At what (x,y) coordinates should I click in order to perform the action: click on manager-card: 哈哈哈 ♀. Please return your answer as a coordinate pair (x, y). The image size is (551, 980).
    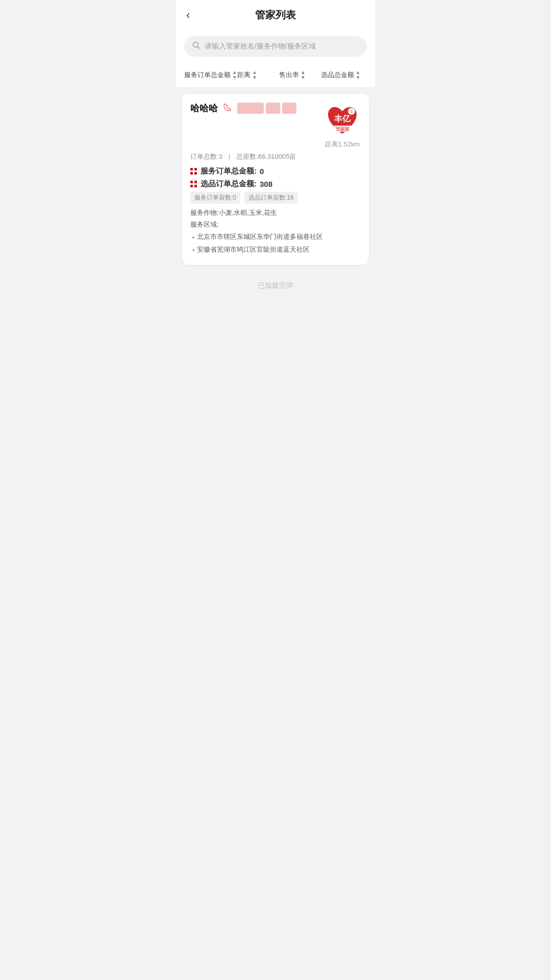
    Looking at the image, I should click on (276, 180).